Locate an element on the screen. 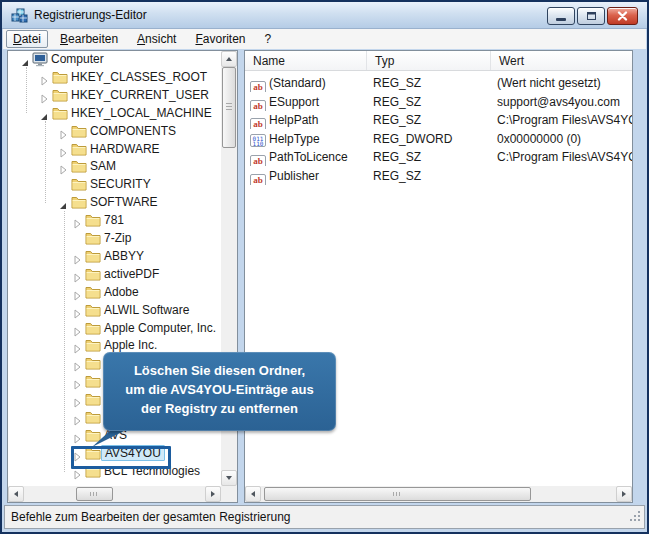 The image size is (649, 534). tree-item-hkey-local-machine: HKEY_LOCAL_MACHINE is located at coordinates (114, 113).